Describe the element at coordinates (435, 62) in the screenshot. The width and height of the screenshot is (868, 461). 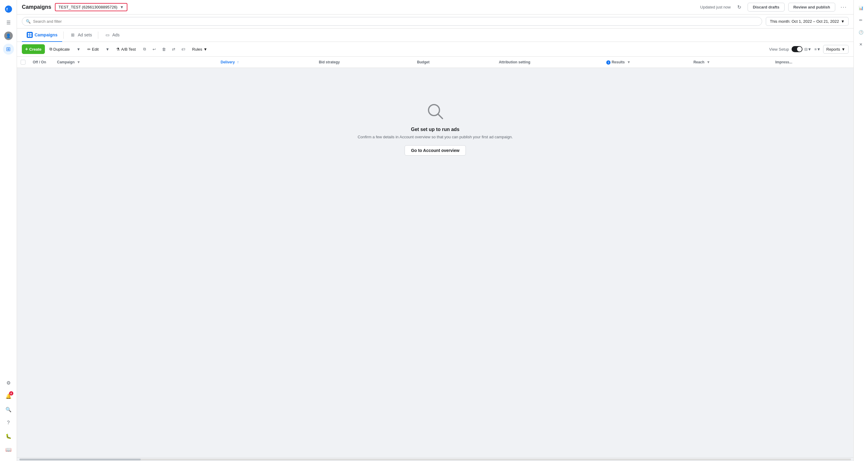
I see `campaigns-table: Off / On Campaign ▼ Delivery ↑ Bid strat…` at that location.